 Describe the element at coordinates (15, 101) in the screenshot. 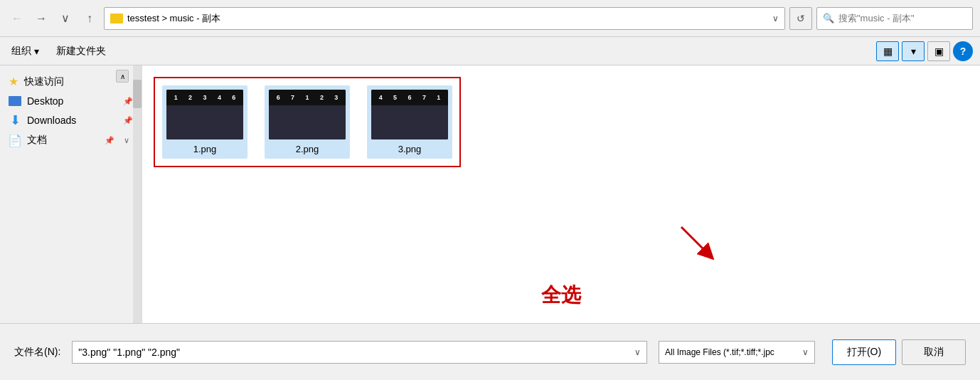

I see `desktop-icon` at that location.